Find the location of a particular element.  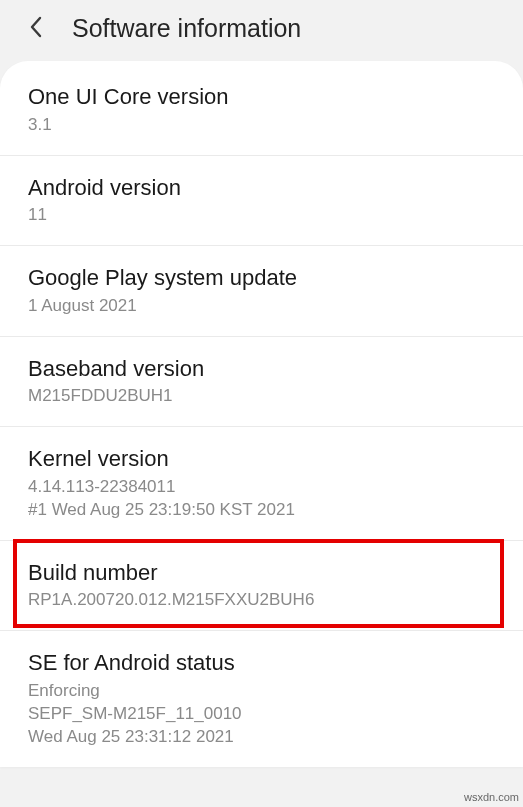

row-kernel-version: Kernel version 4.14.113-22384011 #1 Wed … is located at coordinates (262, 484).